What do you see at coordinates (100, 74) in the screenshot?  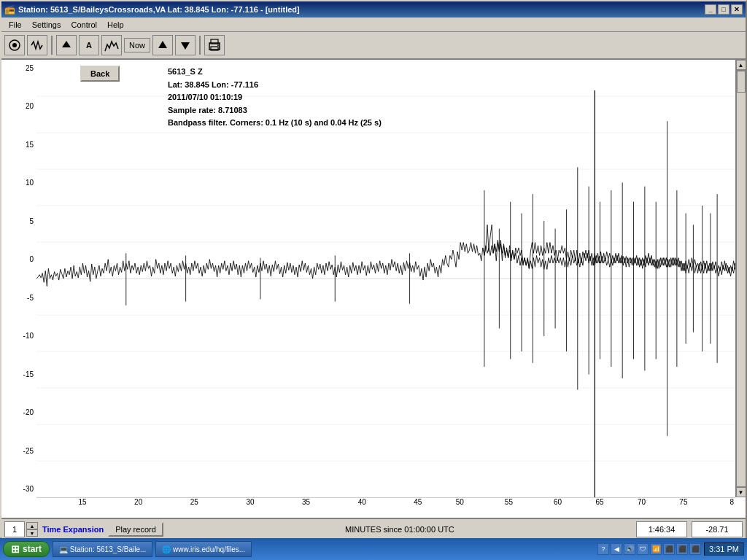 I see `back-button: Back` at bounding box center [100, 74].